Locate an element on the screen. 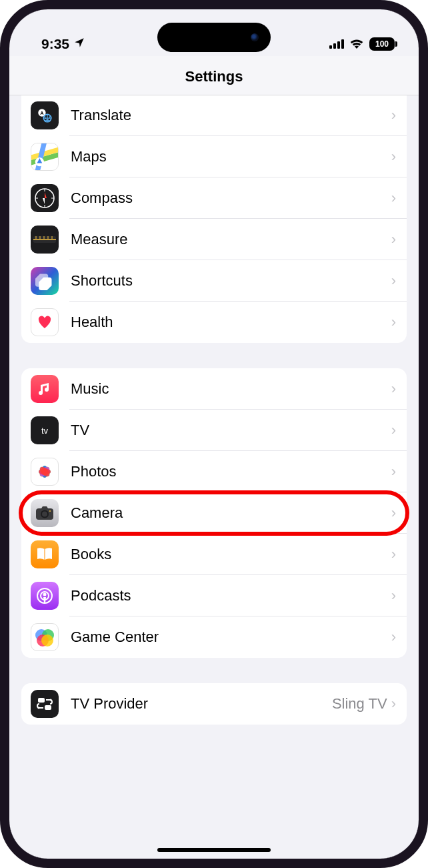 The width and height of the screenshot is (428, 868). row-label: Translate is located at coordinates (231, 115).